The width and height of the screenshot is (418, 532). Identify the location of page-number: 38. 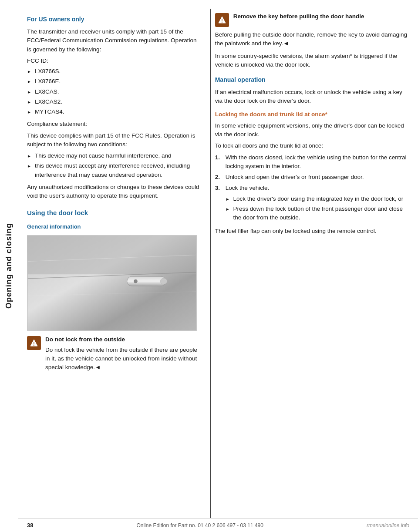
(30, 525).